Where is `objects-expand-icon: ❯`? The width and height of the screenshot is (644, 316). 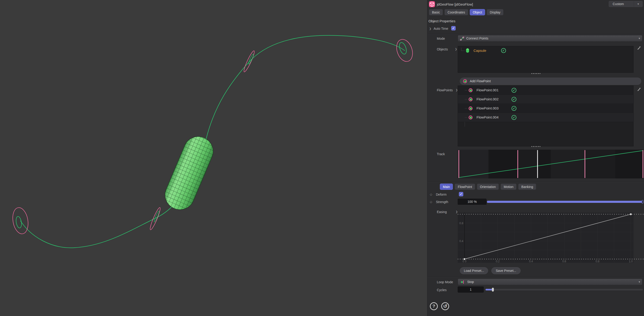
objects-expand-icon: ❯ is located at coordinates (456, 49).